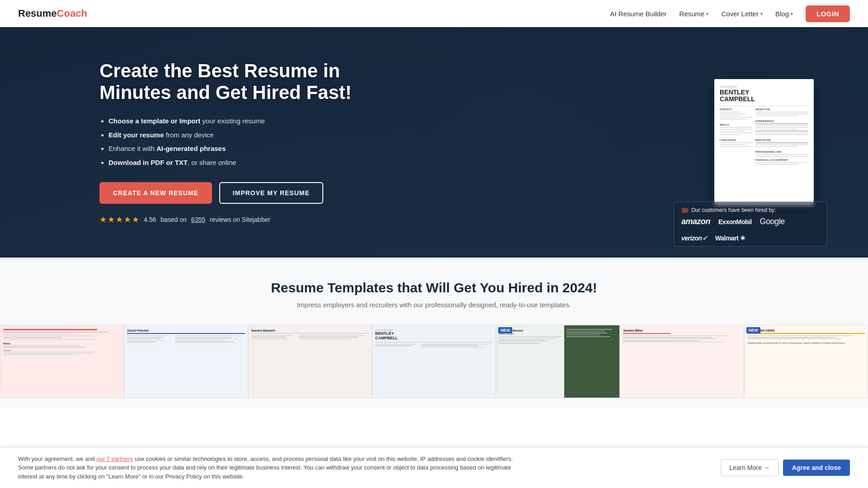 The image size is (868, 488). What do you see at coordinates (828, 14) in the screenshot?
I see `login-button: LOGIN` at bounding box center [828, 14].